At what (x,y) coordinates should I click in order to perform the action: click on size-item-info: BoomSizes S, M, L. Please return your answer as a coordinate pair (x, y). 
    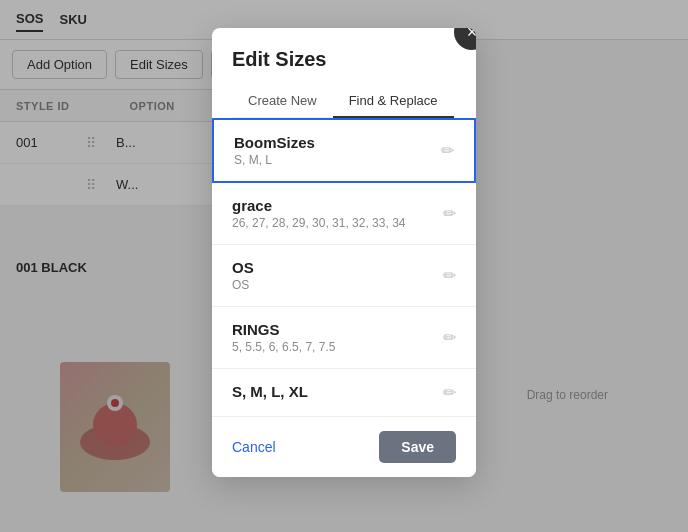
    Looking at the image, I should click on (274, 150).